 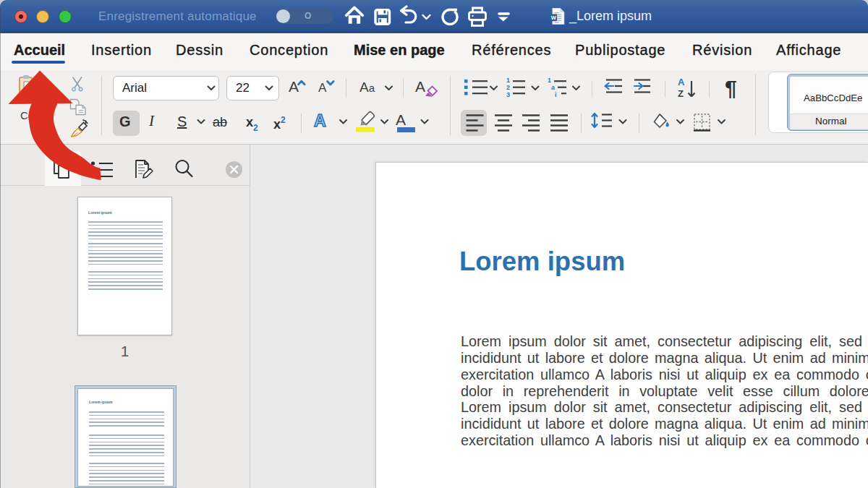 I want to click on svg-text: i, so click(x=556, y=95).